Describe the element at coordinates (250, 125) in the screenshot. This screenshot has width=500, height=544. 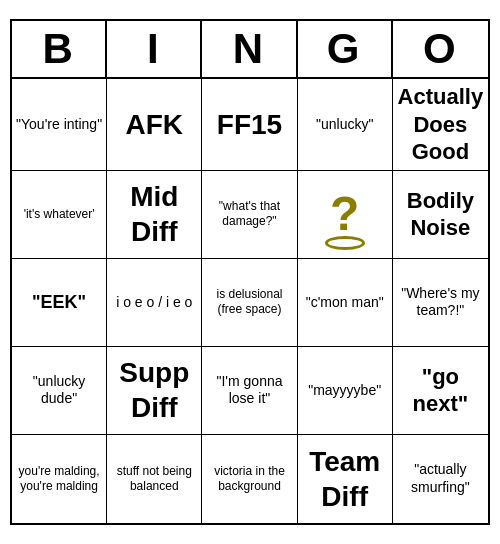
I see `bingo-cell: FF15` at that location.